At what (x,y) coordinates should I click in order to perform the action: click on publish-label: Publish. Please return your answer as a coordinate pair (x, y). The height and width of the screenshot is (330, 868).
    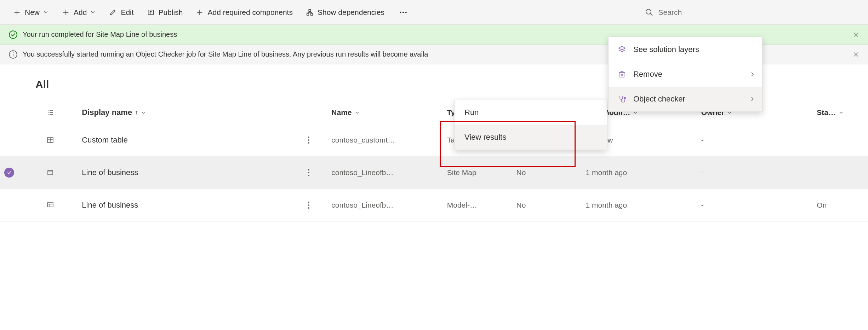
    Looking at the image, I should click on (171, 12).